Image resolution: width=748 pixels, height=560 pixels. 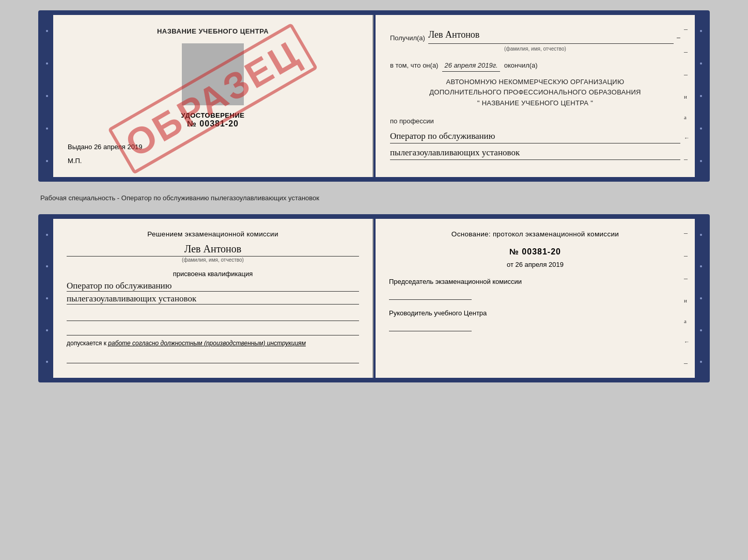 What do you see at coordinates (701, 96) in the screenshot?
I see `right-spine` at bounding box center [701, 96].